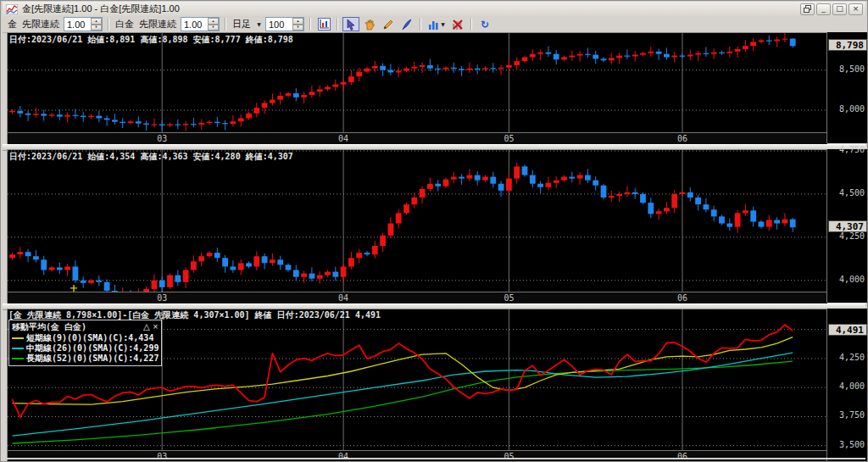  I want to click on cascade-window-button, so click(807, 9).